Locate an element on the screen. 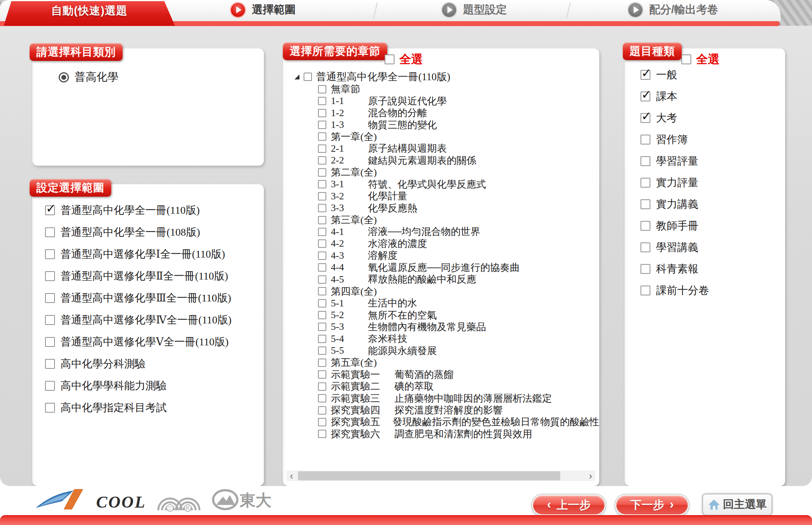  question-type-row: ✓ 實力講義 is located at coordinates (713, 204).